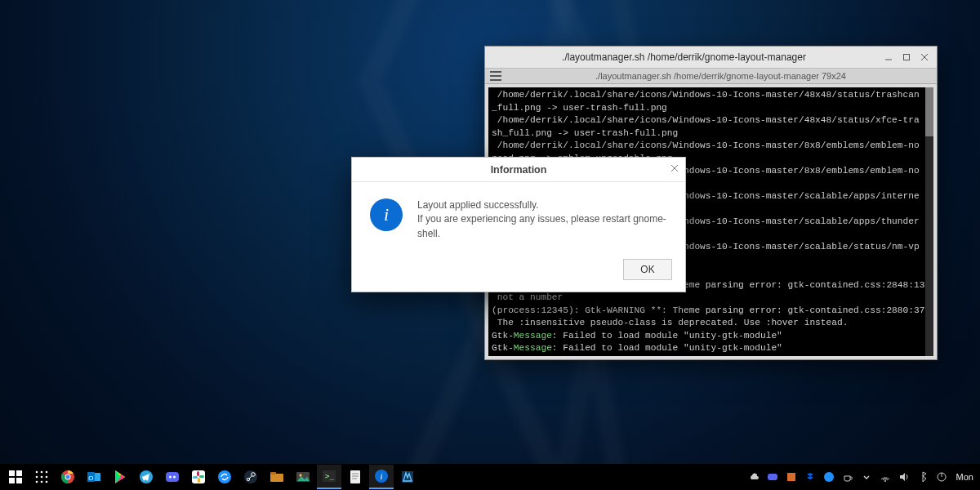  I want to click on virtualbox-icon, so click(408, 477).